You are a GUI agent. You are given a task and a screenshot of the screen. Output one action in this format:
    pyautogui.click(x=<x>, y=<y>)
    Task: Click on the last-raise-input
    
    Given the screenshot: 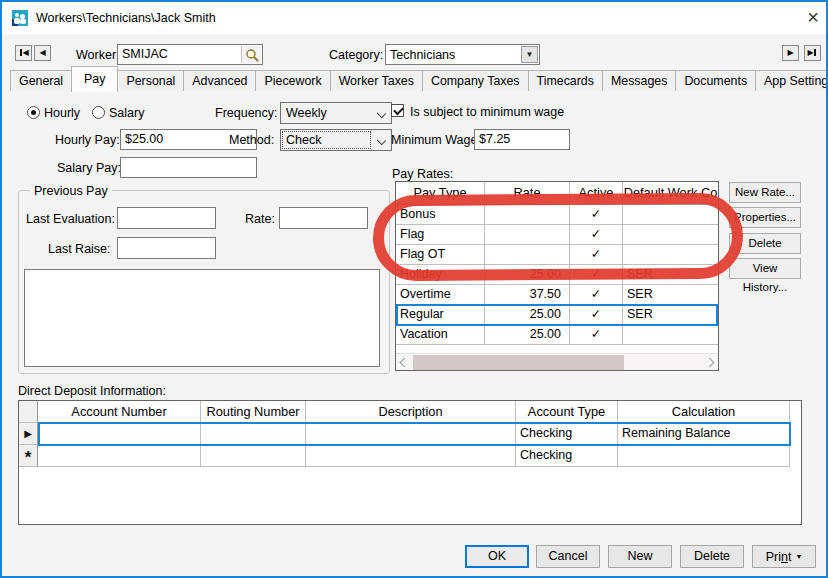 What is the action you would take?
    pyautogui.click(x=166, y=248)
    